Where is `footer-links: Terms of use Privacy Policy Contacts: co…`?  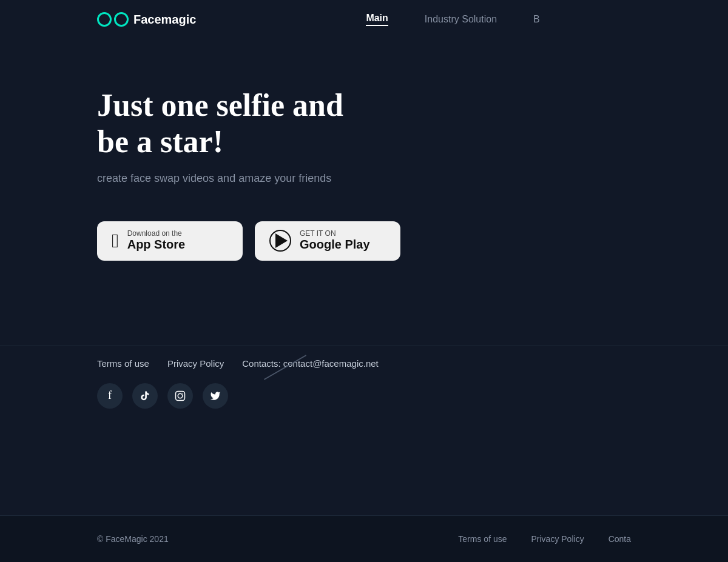
footer-links: Terms of use Privacy Policy Contacts: co… is located at coordinates (364, 364).